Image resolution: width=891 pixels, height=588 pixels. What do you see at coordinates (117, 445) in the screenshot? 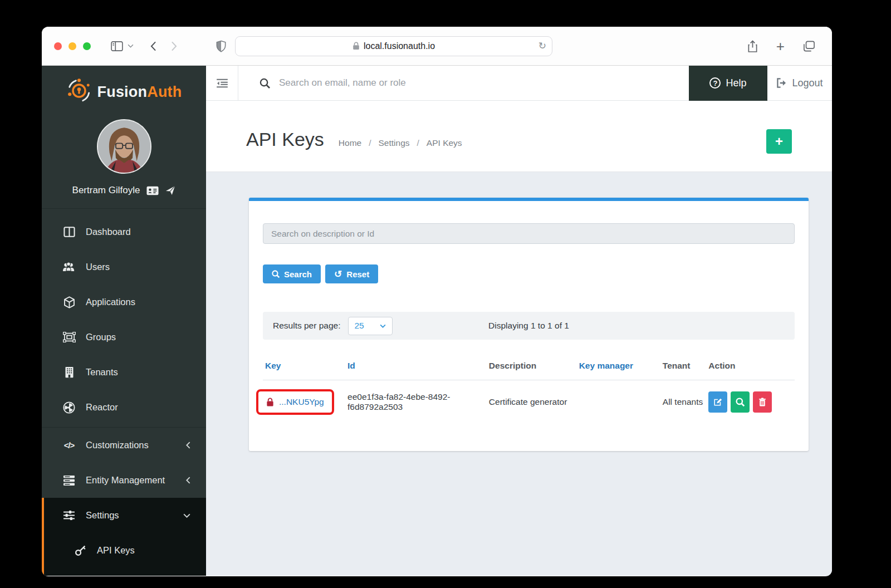
I see `sidebar-item-label: Customizations` at bounding box center [117, 445].